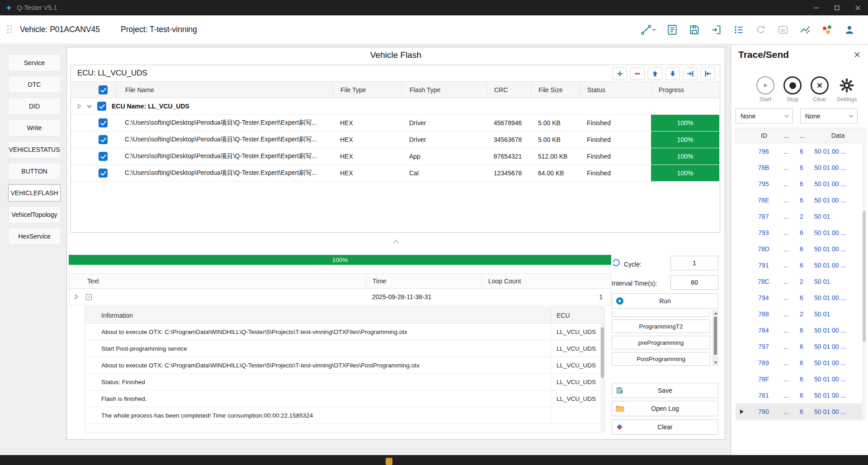 Image resolution: width=868 pixels, height=465 pixels. Describe the element at coordinates (344, 349) in the screenshot. I see `detail-row: Start Post-programming service LL_VCU_UD…` at that location.